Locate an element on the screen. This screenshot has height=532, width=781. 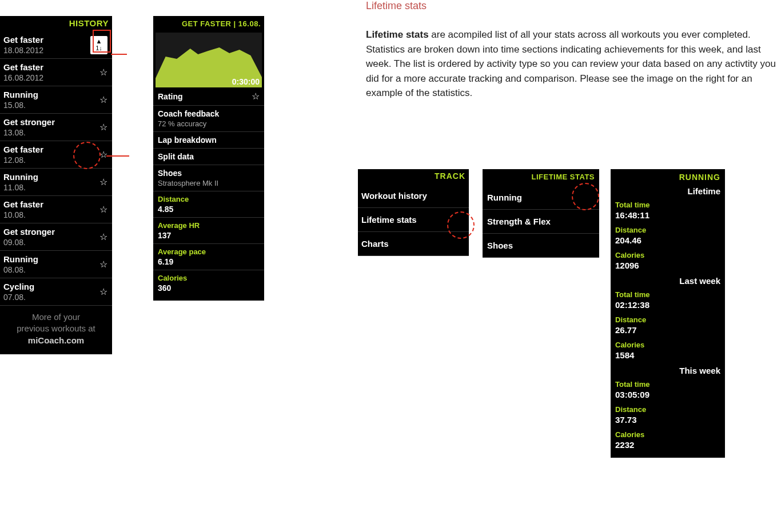
track-item-workout-history: Workout history is located at coordinates (413, 196).